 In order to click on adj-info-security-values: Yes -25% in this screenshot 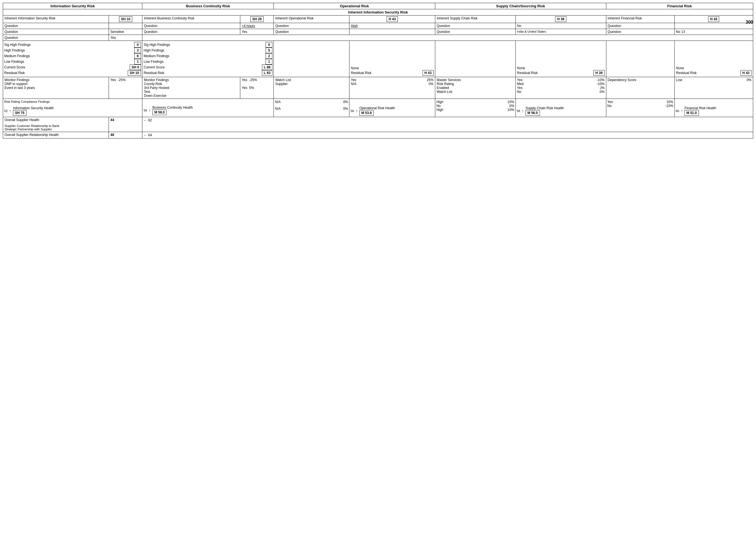, I will do `click(126, 88)`.